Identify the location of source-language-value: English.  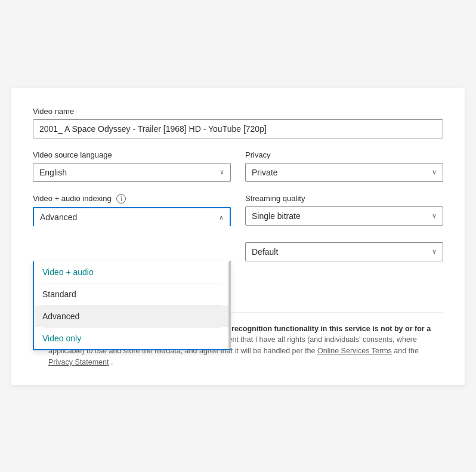
(53, 172).